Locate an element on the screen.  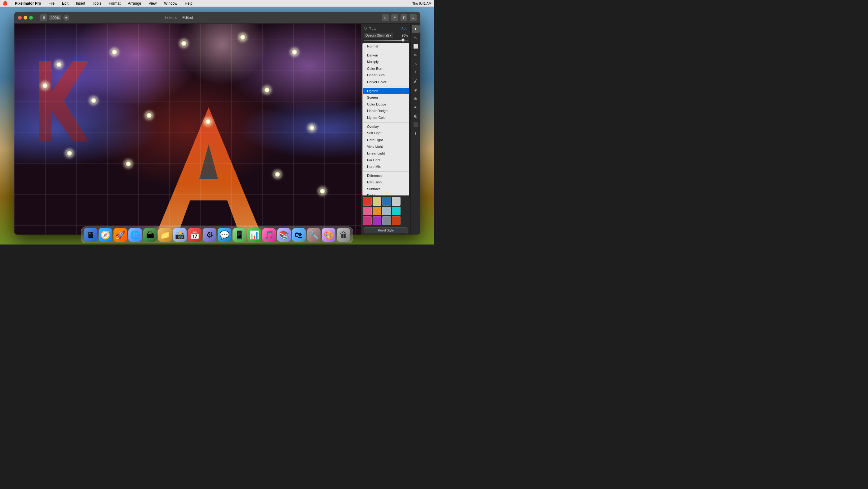
blend-linear-burn: Linear Burn is located at coordinates (385, 76).